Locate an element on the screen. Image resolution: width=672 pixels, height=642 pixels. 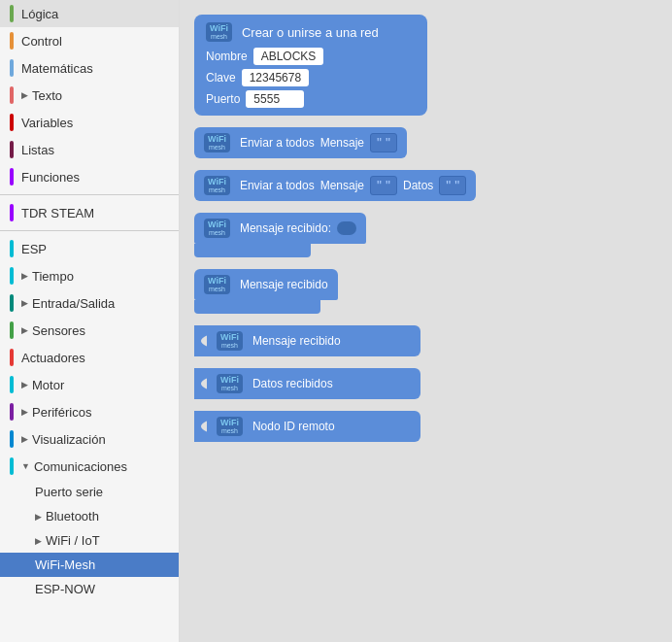
enviar-todos-label: Enviar a todos is located at coordinates (278, 143).